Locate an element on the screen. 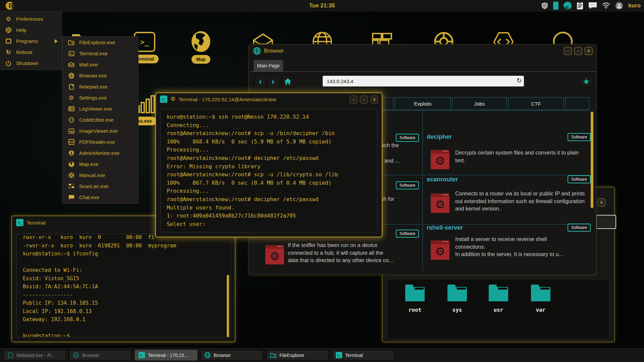  submenu-item-mail: Mail.exe is located at coordinates (100, 64).